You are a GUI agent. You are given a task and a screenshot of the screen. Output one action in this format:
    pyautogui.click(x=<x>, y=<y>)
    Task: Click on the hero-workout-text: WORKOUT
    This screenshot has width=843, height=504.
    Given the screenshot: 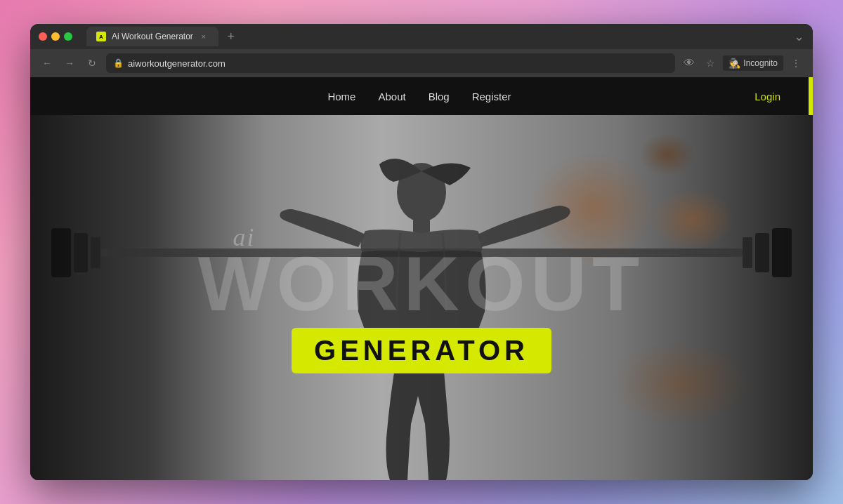 What is the action you would take?
    pyautogui.click(x=422, y=284)
    